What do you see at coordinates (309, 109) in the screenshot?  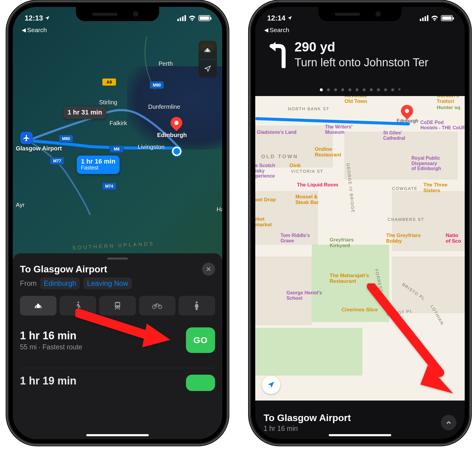 I see `street-northbank: NORTH BANK ST` at bounding box center [309, 109].